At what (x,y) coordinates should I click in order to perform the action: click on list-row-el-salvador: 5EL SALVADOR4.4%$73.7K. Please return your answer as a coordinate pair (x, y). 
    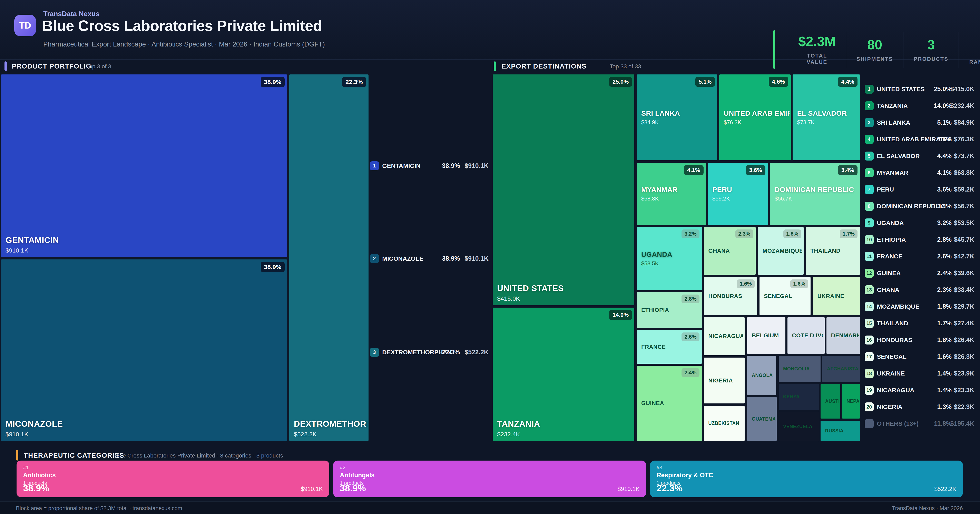
    Looking at the image, I should click on (921, 156).